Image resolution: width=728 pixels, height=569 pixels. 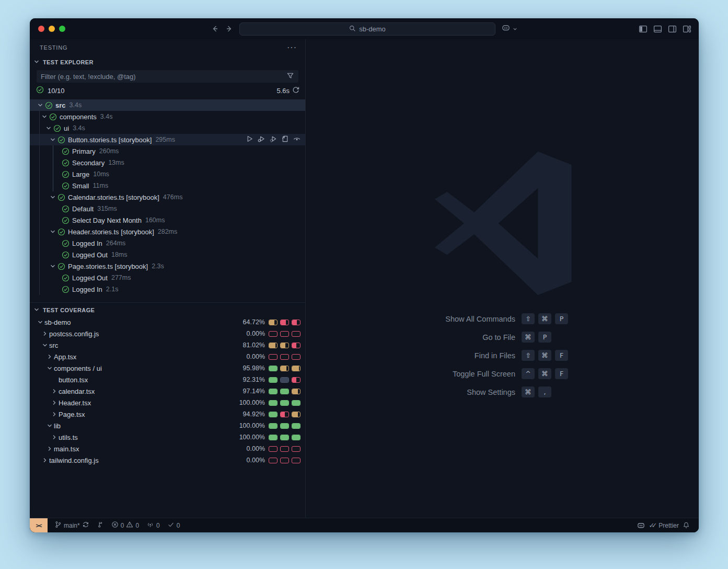 I want to click on toggle-panel-icon, so click(x=657, y=29).